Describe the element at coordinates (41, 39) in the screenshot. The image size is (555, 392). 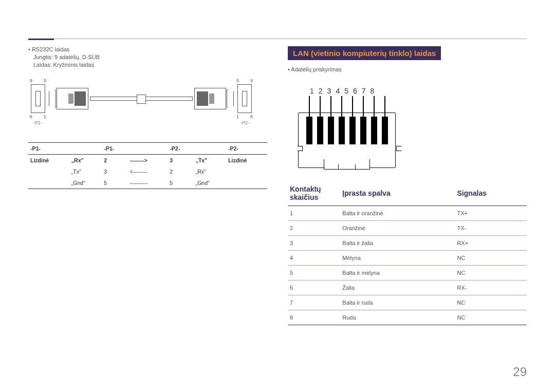
I see `header-accent` at that location.